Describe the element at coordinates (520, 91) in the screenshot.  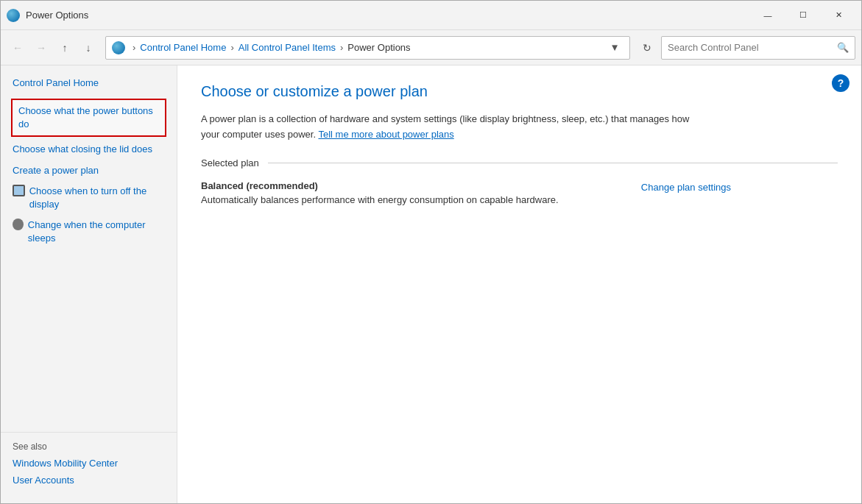
I see `page-title: Choose or customize a power plan` at that location.